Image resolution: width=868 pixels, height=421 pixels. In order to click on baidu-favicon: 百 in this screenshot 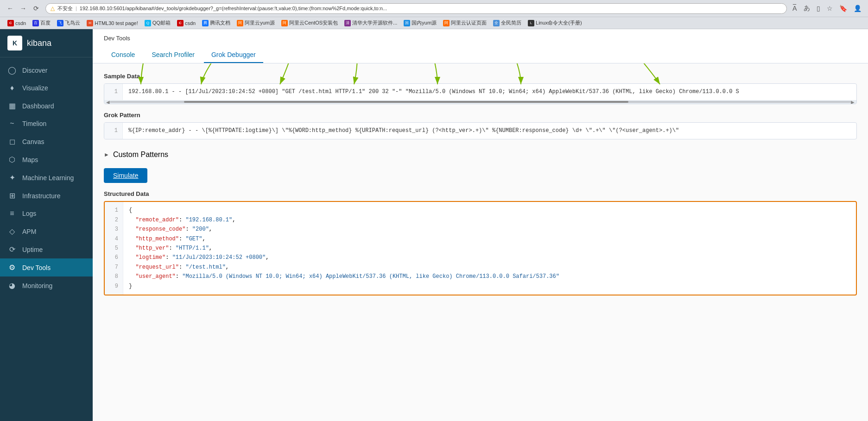, I will do `click(36, 23)`.